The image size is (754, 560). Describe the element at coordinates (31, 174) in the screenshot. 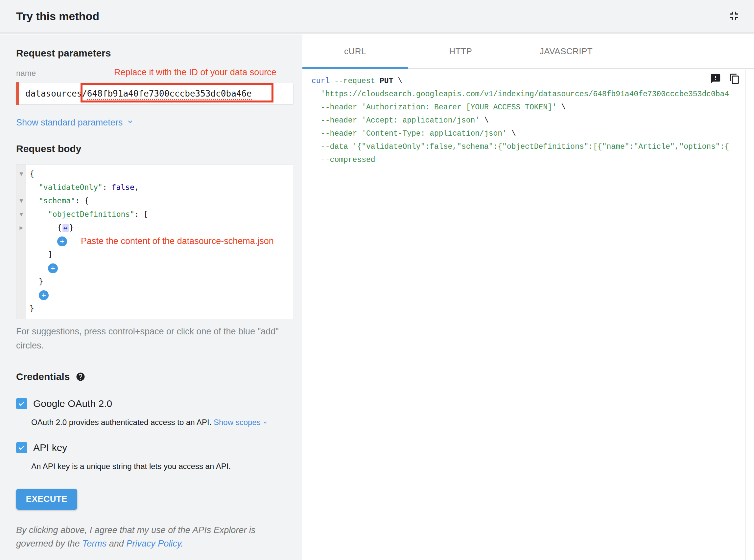

I see `editor-line-content: {` at that location.